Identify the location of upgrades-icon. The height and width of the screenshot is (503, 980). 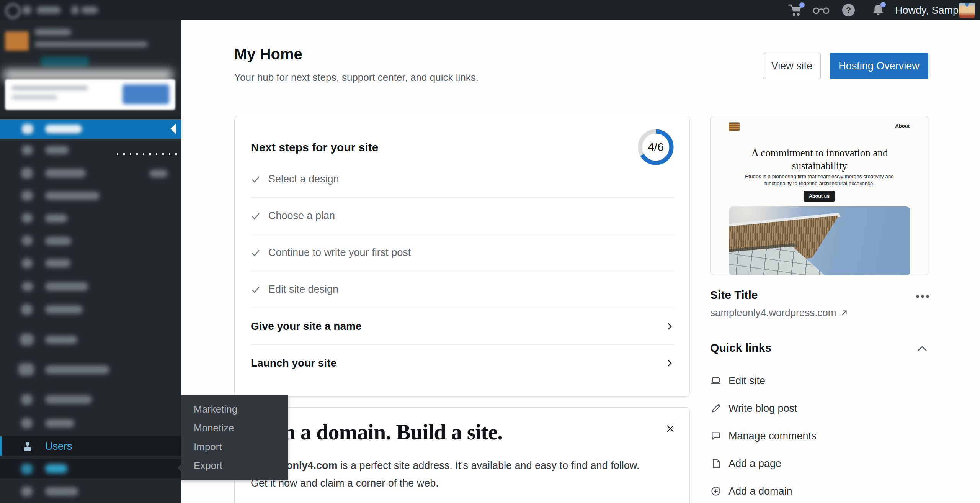
(27, 173).